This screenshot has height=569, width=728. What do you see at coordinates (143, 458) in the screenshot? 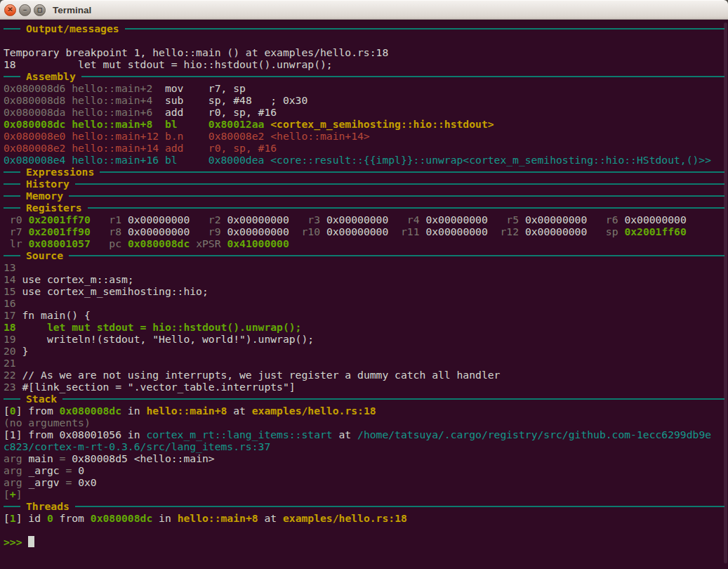
I see `text-segment: 0x80008d5 <hello::main>` at bounding box center [143, 458].